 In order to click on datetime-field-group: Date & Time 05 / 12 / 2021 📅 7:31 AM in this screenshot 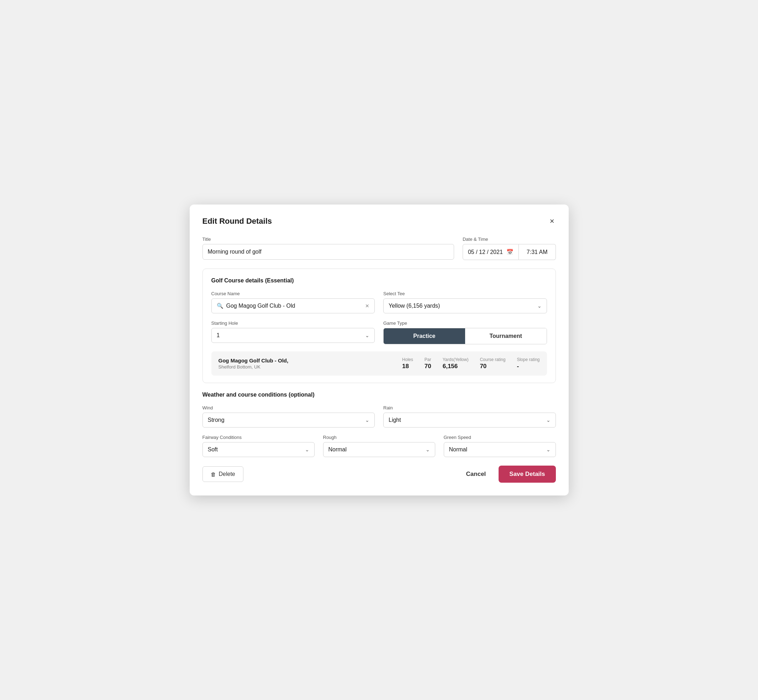, I will do `click(509, 248)`.